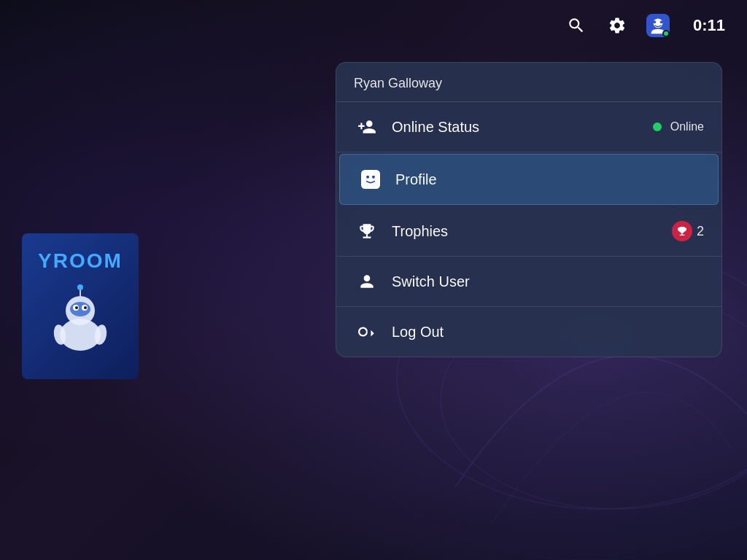 The image size is (747, 560). What do you see at coordinates (367, 332) in the screenshot?
I see `log-out-icon` at bounding box center [367, 332].